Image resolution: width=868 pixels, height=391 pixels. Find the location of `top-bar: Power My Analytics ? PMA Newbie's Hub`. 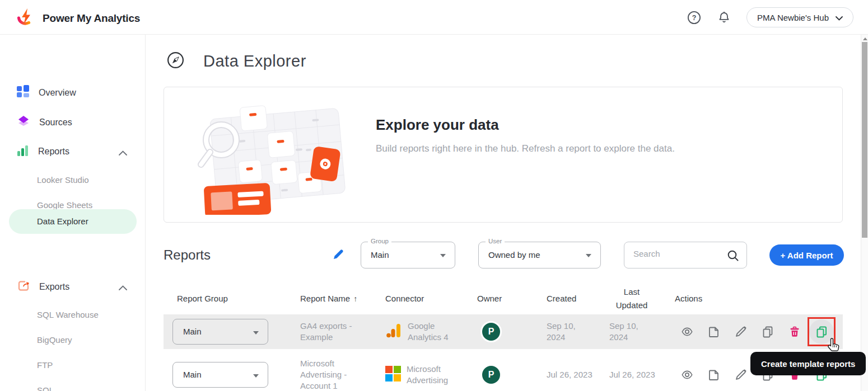

top-bar: Power My Analytics ? PMA Newbie's Hub is located at coordinates (434, 17).